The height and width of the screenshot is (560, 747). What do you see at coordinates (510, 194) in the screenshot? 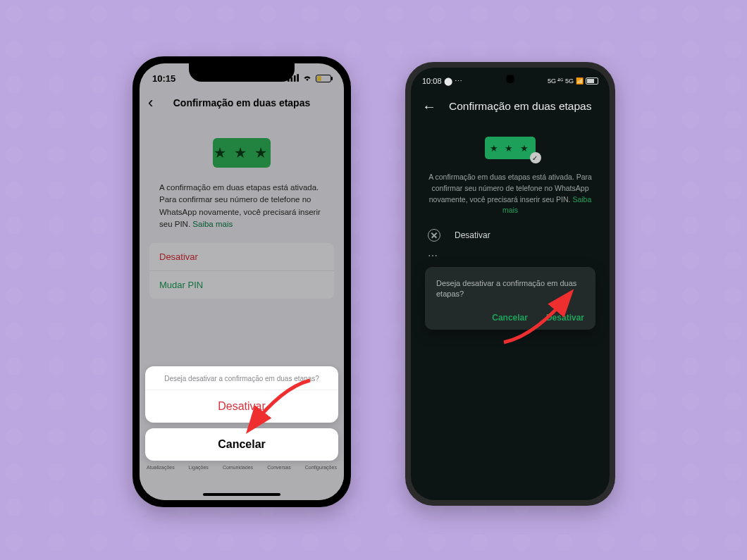
I see `two-step-description: A confirmação em duas etapas está ativad…` at bounding box center [510, 194].